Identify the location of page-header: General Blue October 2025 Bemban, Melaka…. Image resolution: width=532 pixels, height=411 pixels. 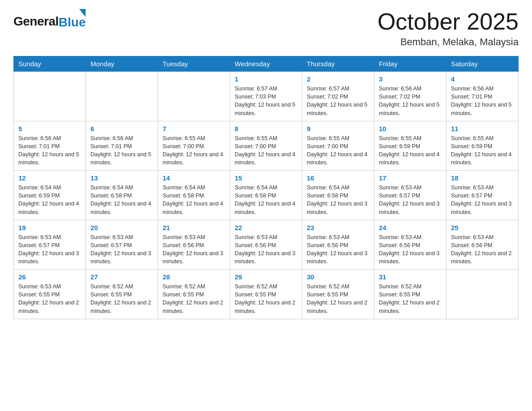
(266, 29).